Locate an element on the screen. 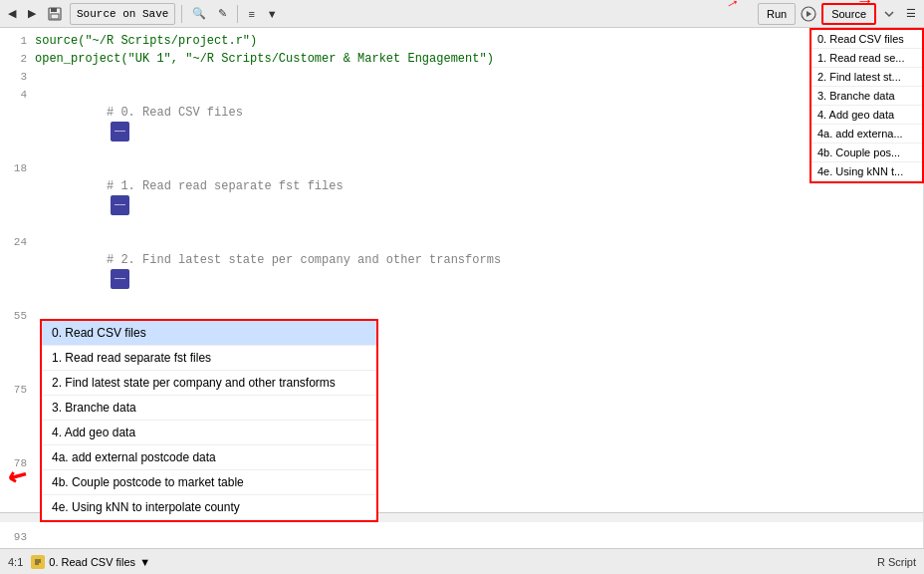 This screenshot has height=574, width=924. section-list-item-4e: 4e. Using kNN to interpolate county is located at coordinates (209, 508).